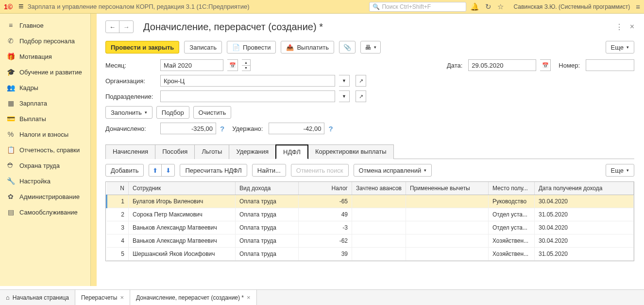  Describe the element at coordinates (131, 81) in the screenshot. I see `org-label: Организация:` at that location.